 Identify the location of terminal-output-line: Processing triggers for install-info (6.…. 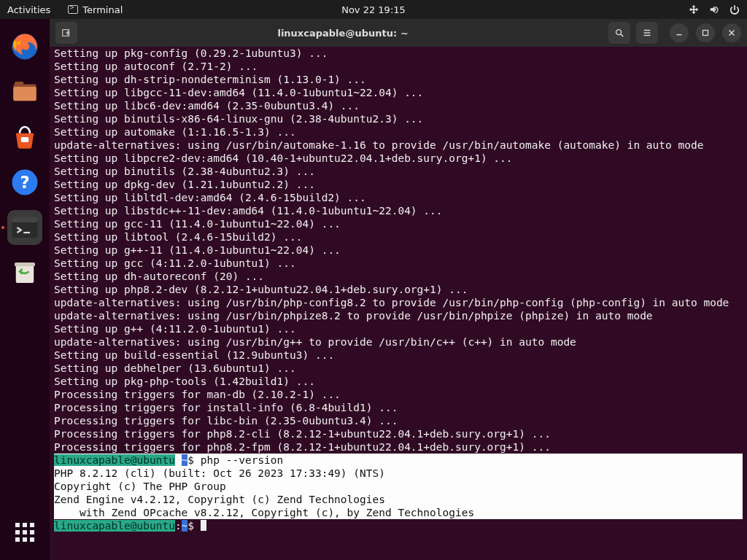
(398, 408).